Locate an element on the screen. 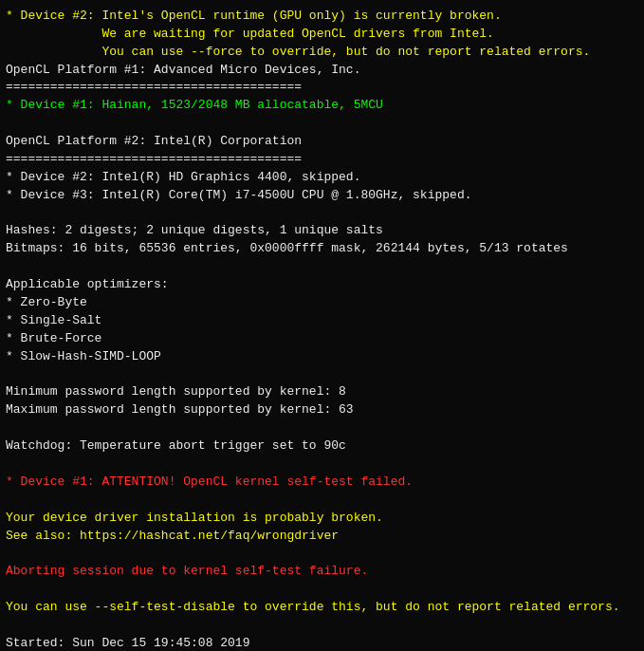 This screenshot has width=644, height=651. terminal-line: Minimum password length supported by ker… is located at coordinates (322, 393).